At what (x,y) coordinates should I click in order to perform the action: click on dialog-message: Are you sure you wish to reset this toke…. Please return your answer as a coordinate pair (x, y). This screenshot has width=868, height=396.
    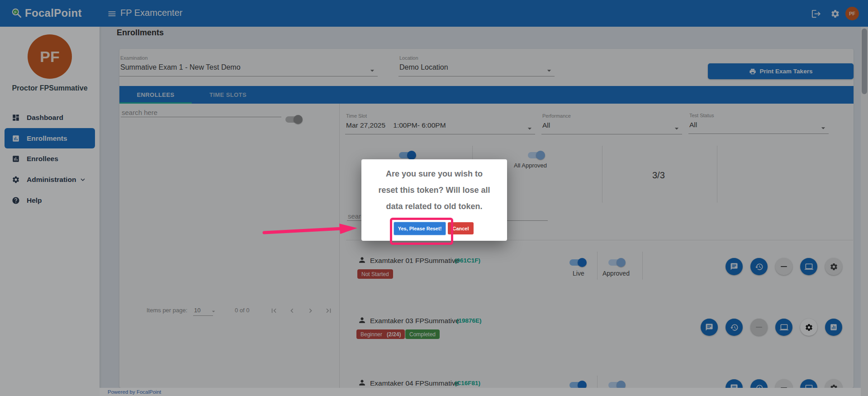
    Looking at the image, I should click on (434, 190).